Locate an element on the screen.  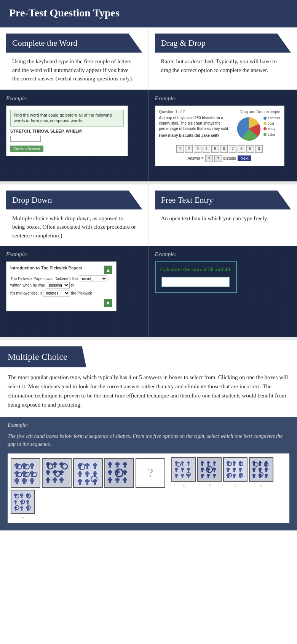
section-row-2: Drop Down Multiple choice which drop dow… is located at coordinates (148, 215).